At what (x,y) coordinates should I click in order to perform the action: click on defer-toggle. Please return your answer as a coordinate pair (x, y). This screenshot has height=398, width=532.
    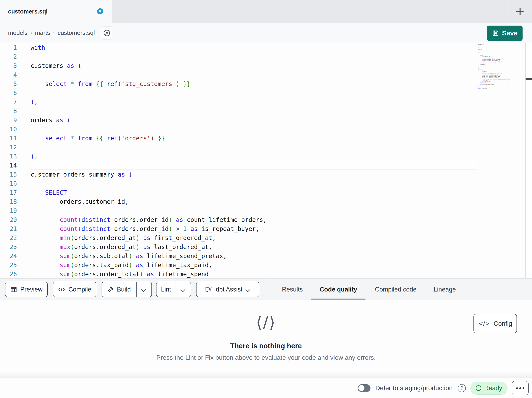
    Looking at the image, I should click on (364, 388).